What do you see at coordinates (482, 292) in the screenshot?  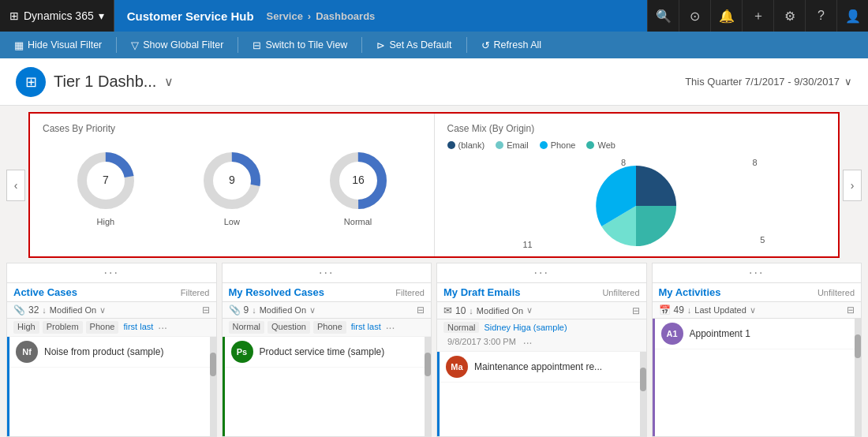 I see `my-draft-emails-title: My Draft Emails` at bounding box center [482, 292].